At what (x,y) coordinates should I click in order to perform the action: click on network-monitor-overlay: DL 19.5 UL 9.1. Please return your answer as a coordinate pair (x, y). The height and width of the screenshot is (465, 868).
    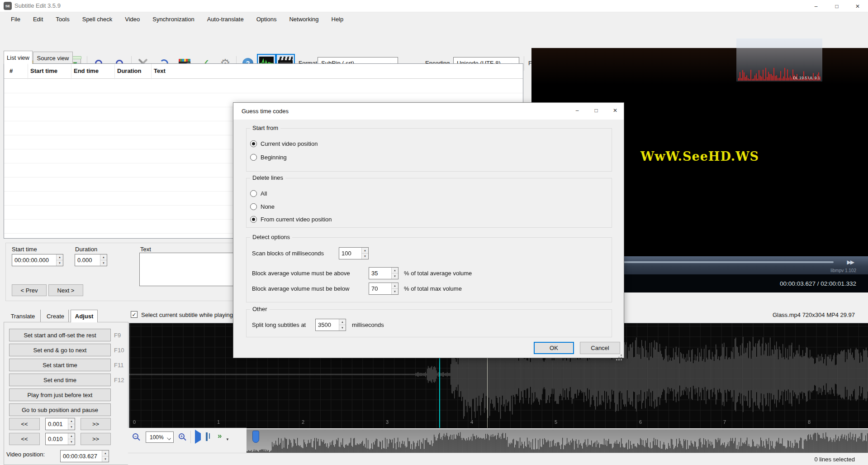
    Looking at the image, I should click on (779, 60).